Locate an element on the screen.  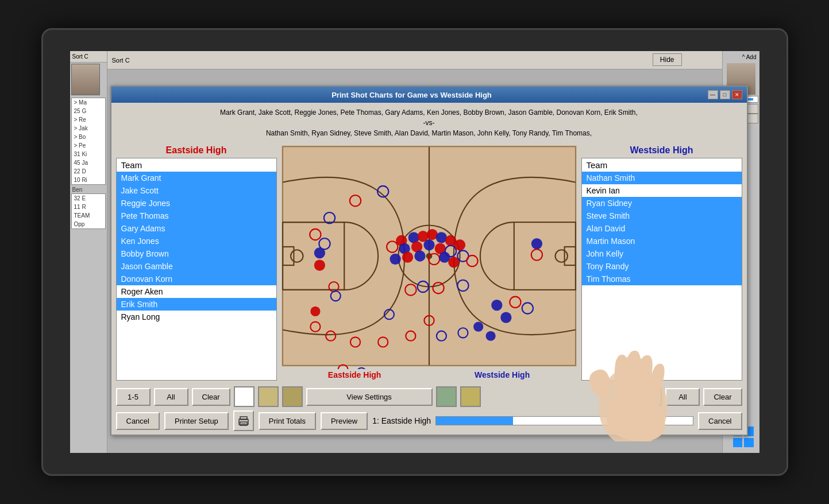
progress-bar is located at coordinates (564, 421).